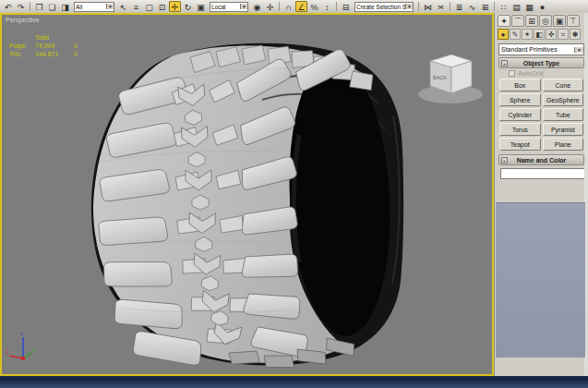 Image resolution: width=588 pixels, height=388 pixels. Describe the element at coordinates (150, 6) in the screenshot. I see `rect-selection-region-icon: ▢` at that location.